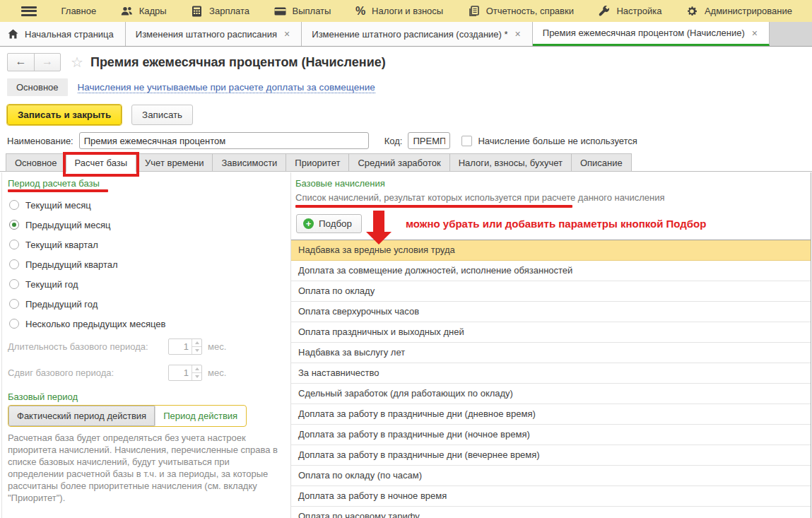  Describe the element at coordinates (510, 163) in the screenshot. I see `tab-nalogi-vznosy: Налоги, взносы, бухучет` at that location.